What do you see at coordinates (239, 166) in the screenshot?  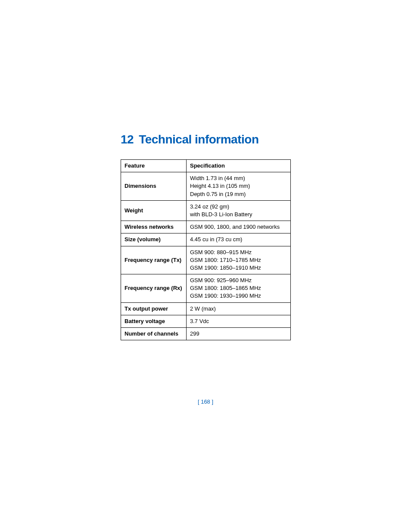 I see `header-spec: Specification` at bounding box center [239, 166].